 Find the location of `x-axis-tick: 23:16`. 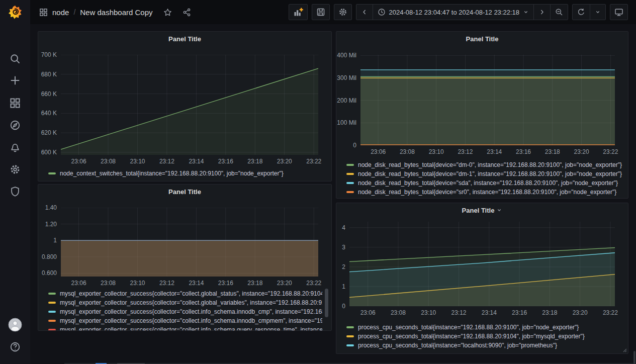

x-axis-tick: 23:16 is located at coordinates (226, 283).